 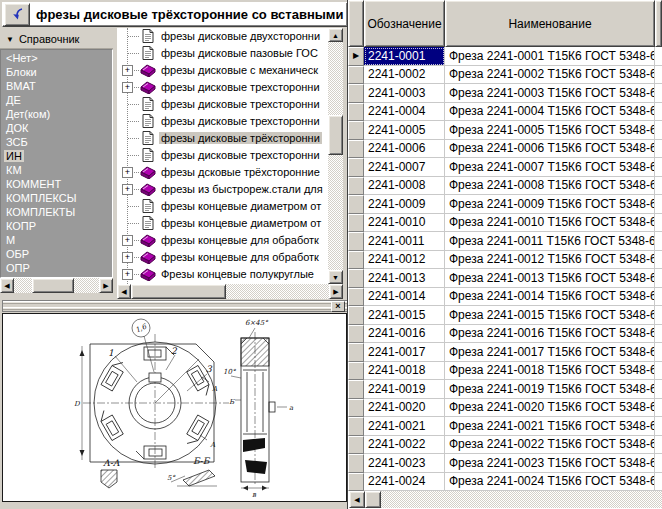 I want to click on sidebar-item: ИН, so click(x=56, y=156).